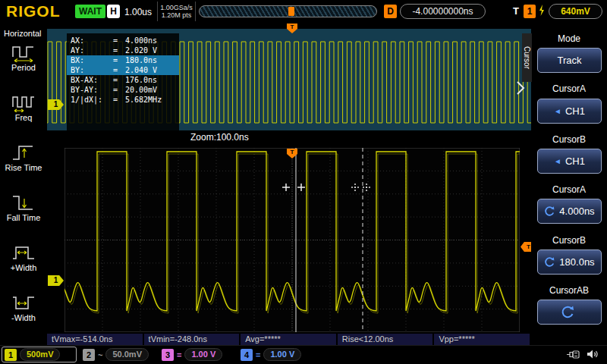  What do you see at coordinates (220, 137) in the screenshot?
I see `zoom-scale-label: Zoom:100.0ns` at bounding box center [220, 137].